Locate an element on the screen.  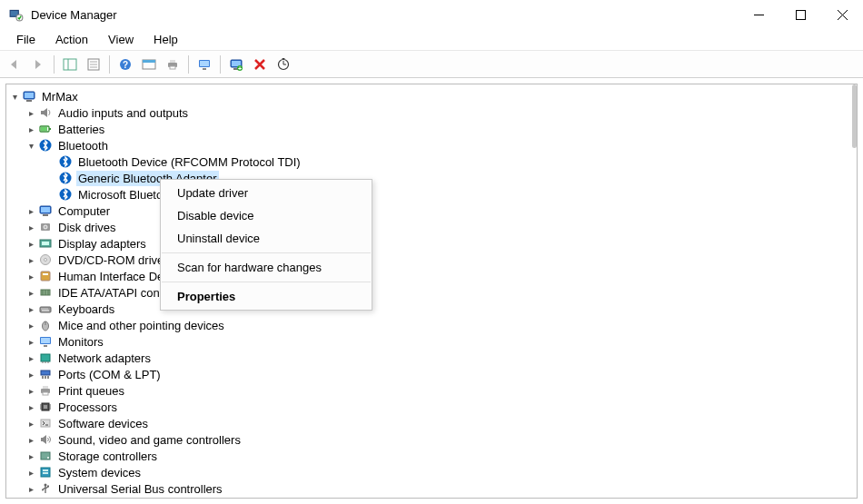
ide-icon is located at coordinates (45, 292).